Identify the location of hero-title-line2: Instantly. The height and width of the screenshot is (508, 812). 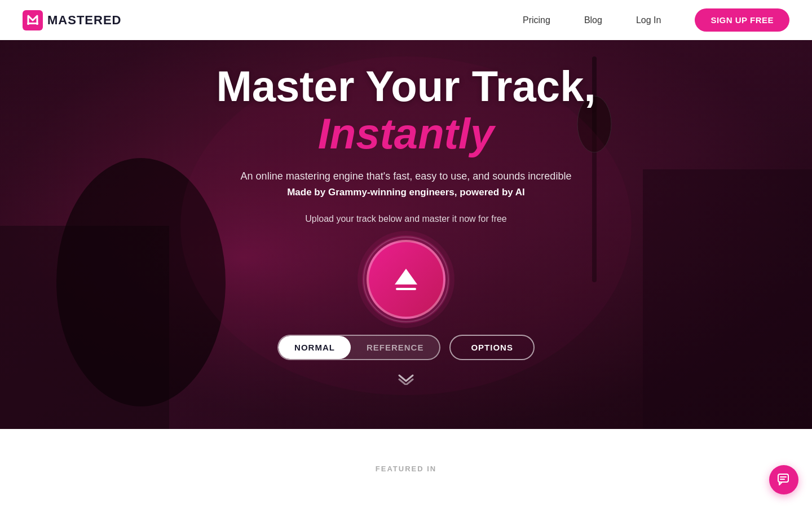
(406, 134).